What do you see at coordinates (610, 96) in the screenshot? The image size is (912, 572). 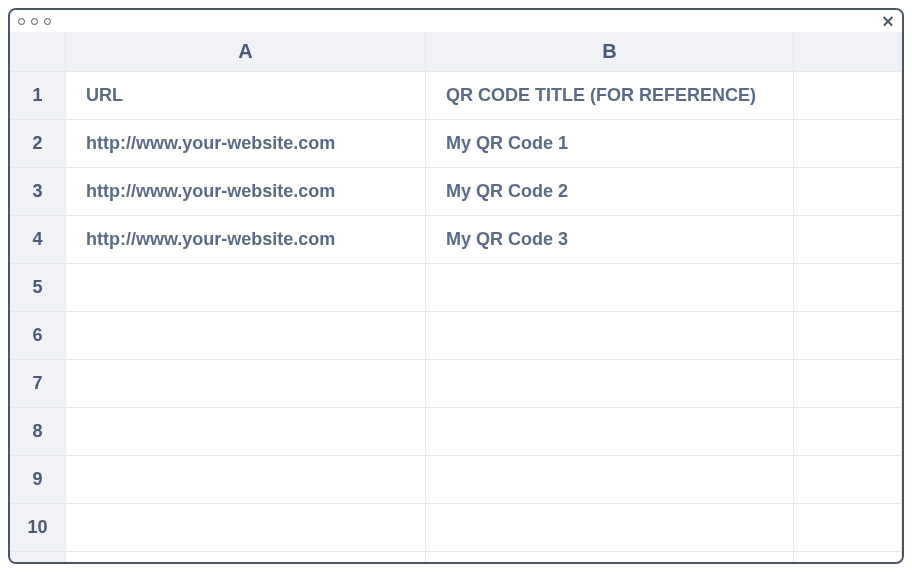 I see `cell-b1: QR CODE TITLE (FOR REFERENCE)` at bounding box center [610, 96].